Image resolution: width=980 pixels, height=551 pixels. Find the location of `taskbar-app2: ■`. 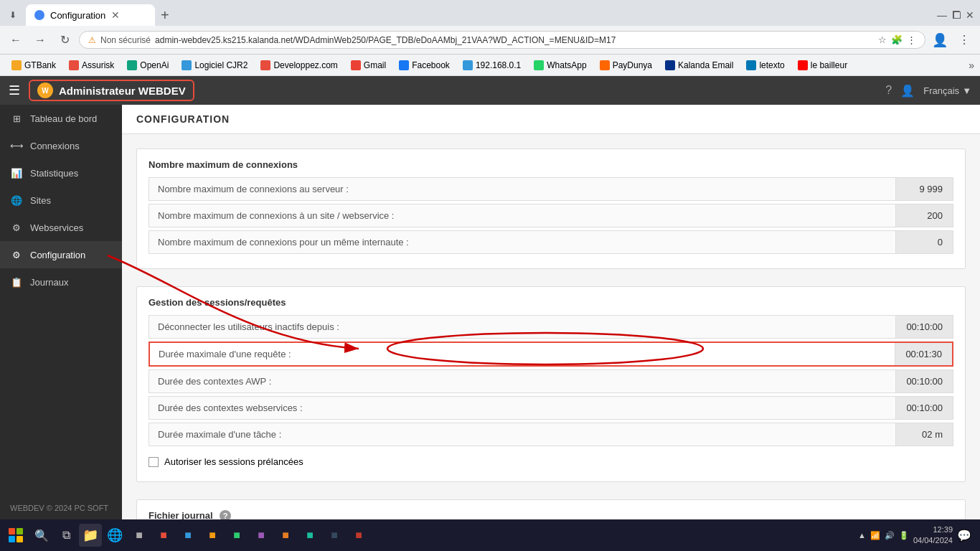

taskbar-app2: ■ is located at coordinates (164, 535).